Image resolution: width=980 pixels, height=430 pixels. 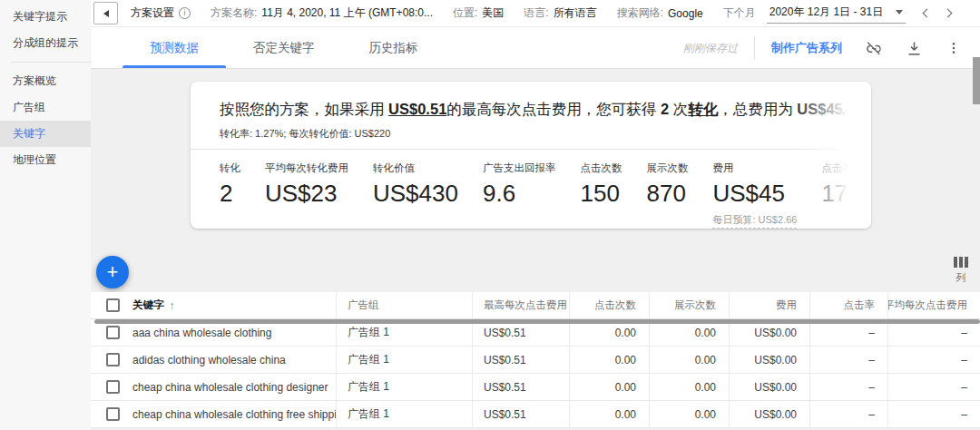 What do you see at coordinates (848, 305) in the screenshot?
I see `header-ctr: 点击率` at bounding box center [848, 305].